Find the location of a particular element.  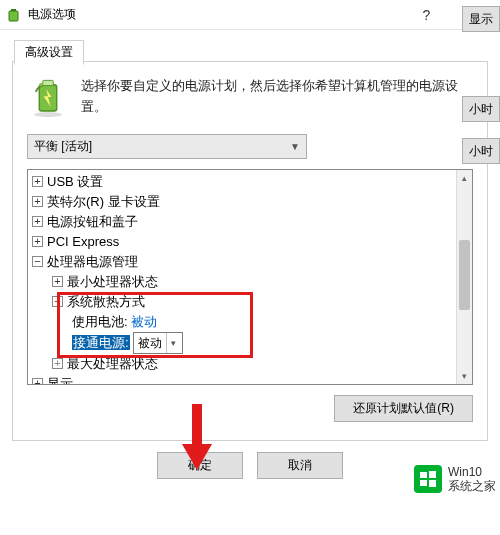

power-plan-value: 平衡 [活动] is located at coordinates (63, 146).